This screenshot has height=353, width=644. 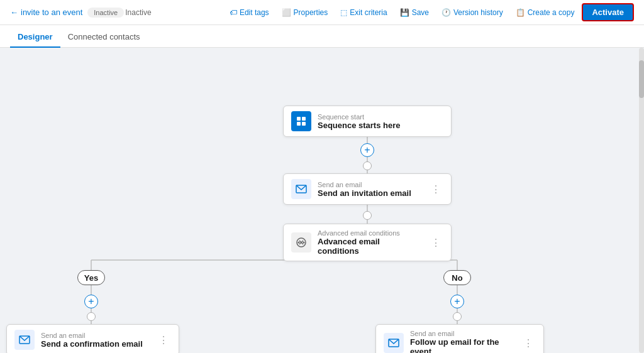 I want to click on add-step-no-button: +, so click(x=457, y=301).